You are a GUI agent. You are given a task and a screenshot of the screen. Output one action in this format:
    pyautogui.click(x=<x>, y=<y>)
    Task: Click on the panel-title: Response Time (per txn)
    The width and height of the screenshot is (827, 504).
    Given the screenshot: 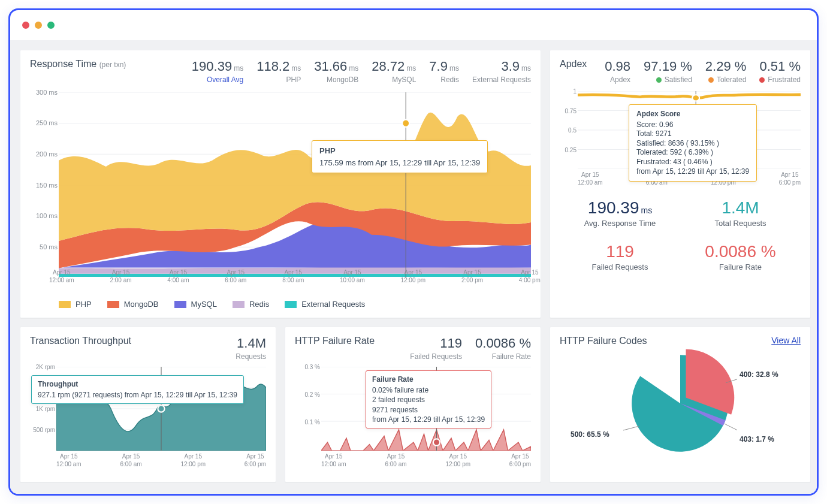 What is the action you would take?
    pyautogui.click(x=78, y=64)
    